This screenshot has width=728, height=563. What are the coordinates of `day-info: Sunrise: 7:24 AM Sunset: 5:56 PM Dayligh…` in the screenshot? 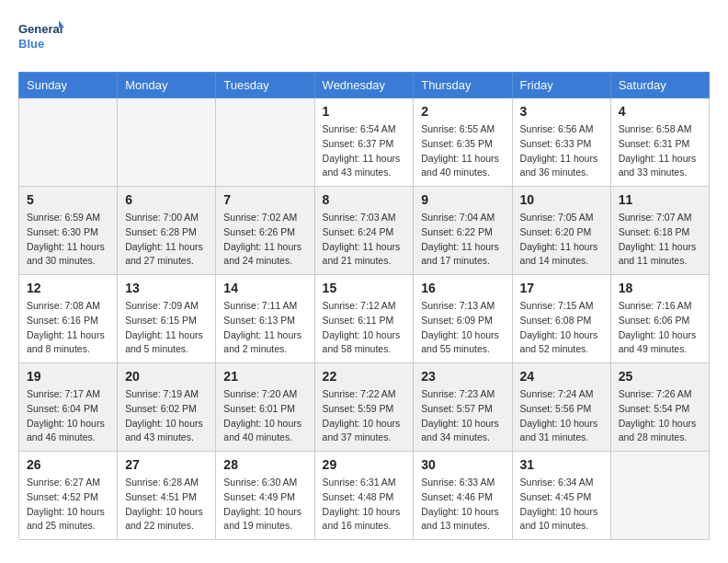 It's located at (562, 416).